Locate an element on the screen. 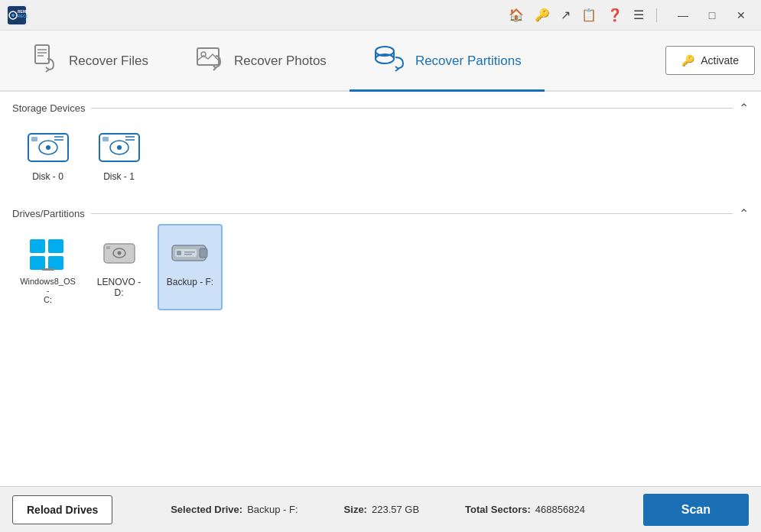 This screenshot has width=761, height=532. lenovo-drive-icon is located at coordinates (119, 252).